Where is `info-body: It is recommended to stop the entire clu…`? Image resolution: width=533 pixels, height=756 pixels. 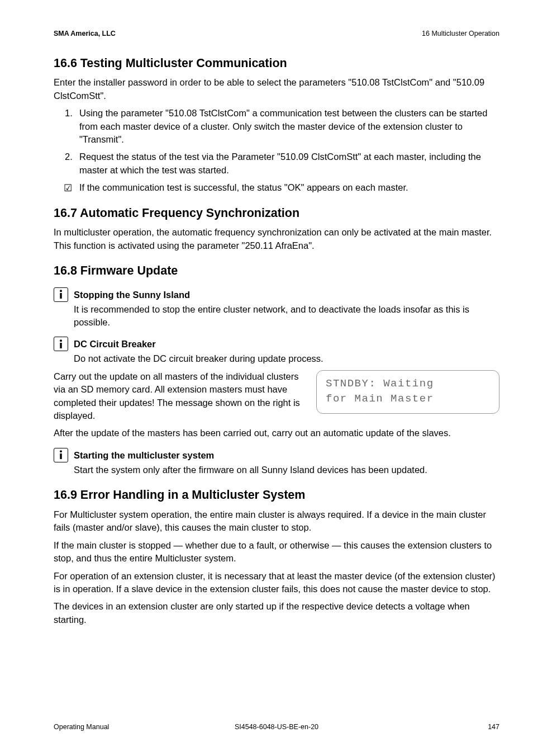 info-body: It is recommended to stop the entire clu… is located at coordinates (277, 316).